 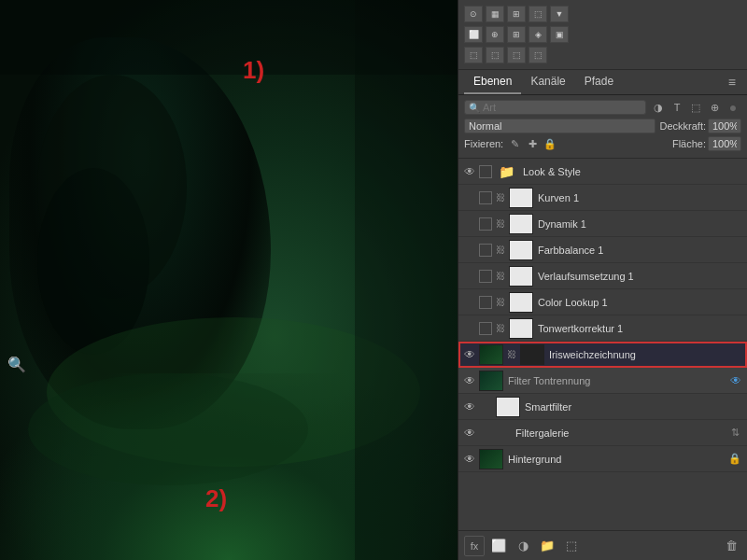 I want to click on layer-name-dynamik1: Dynamik 1, so click(x=639, y=224).